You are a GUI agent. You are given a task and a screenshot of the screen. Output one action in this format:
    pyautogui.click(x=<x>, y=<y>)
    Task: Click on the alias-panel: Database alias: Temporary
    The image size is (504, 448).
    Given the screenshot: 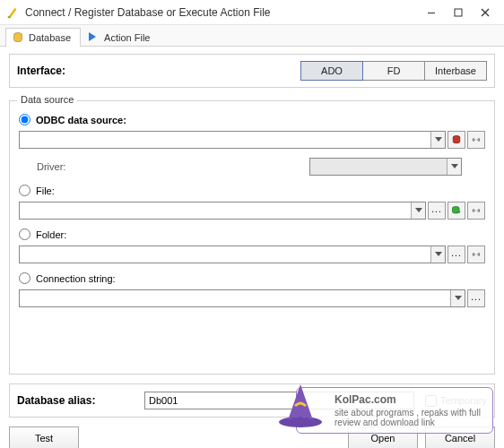 What is the action you would take?
    pyautogui.click(x=252, y=401)
    